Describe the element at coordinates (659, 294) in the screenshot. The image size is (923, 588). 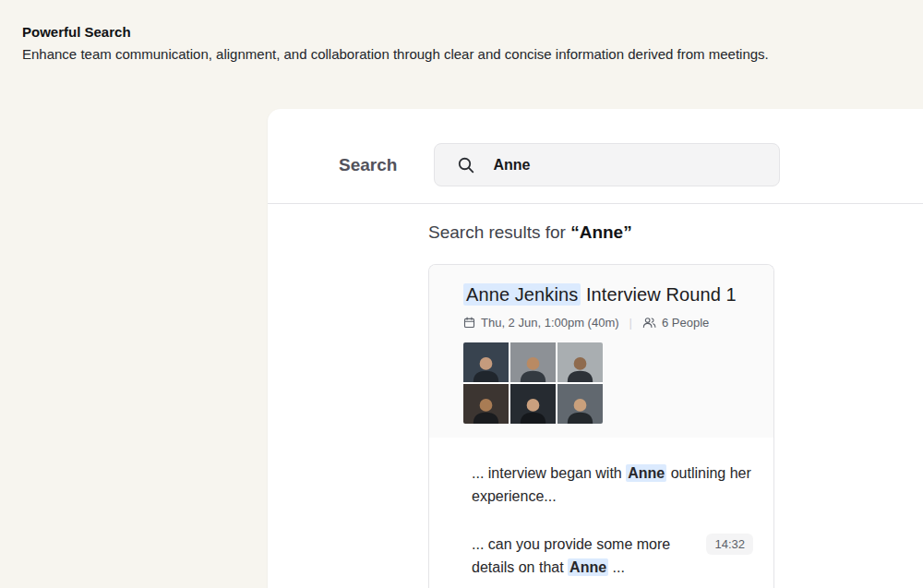
I see `title-rest: Interview Round 1` at that location.